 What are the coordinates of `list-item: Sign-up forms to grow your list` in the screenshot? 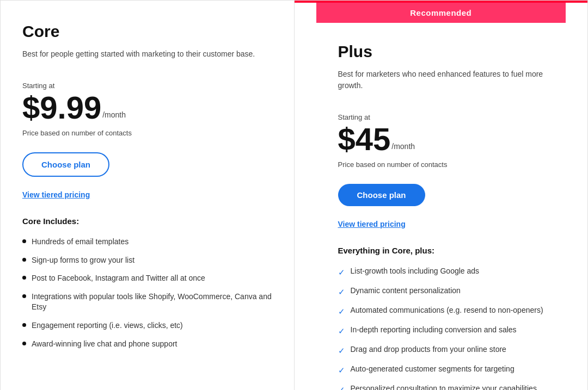 It's located at (147, 261).